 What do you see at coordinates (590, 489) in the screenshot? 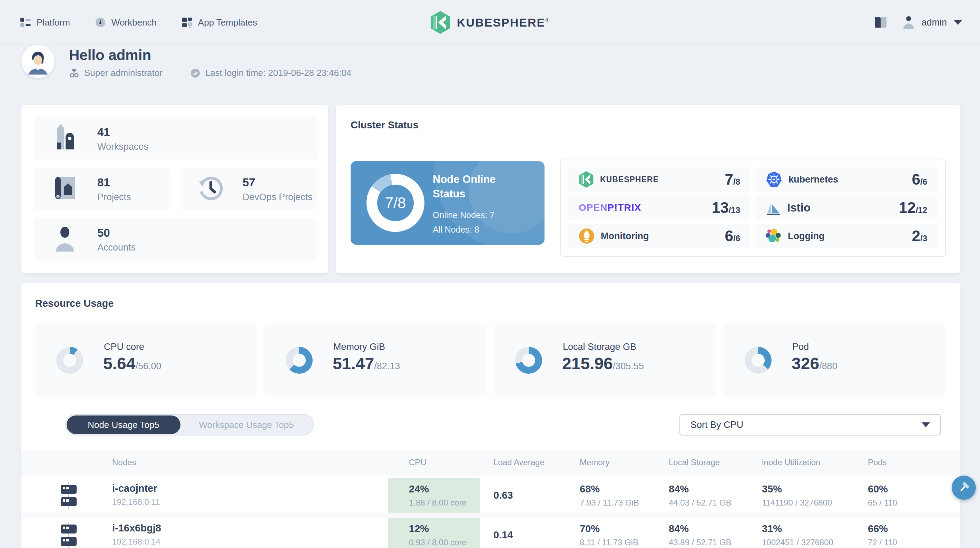
I see `memory-percent: 68%` at bounding box center [590, 489].